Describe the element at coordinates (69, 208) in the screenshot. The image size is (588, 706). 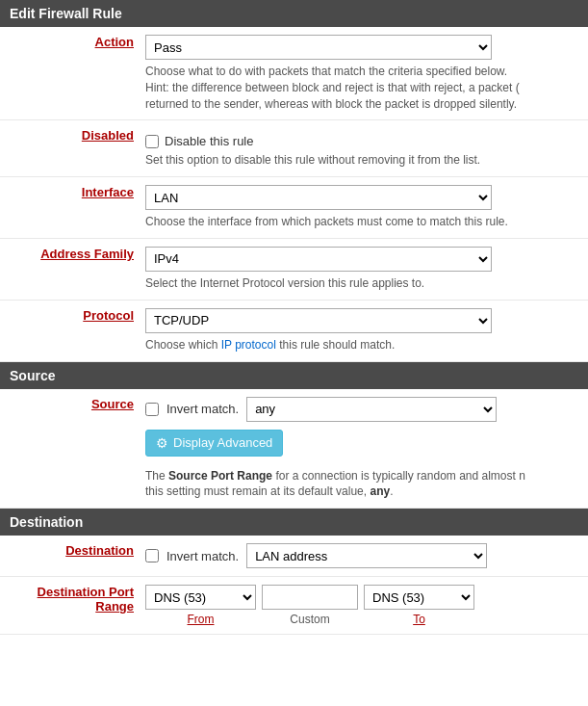
I see `interface-label-cell: Interface` at that location.